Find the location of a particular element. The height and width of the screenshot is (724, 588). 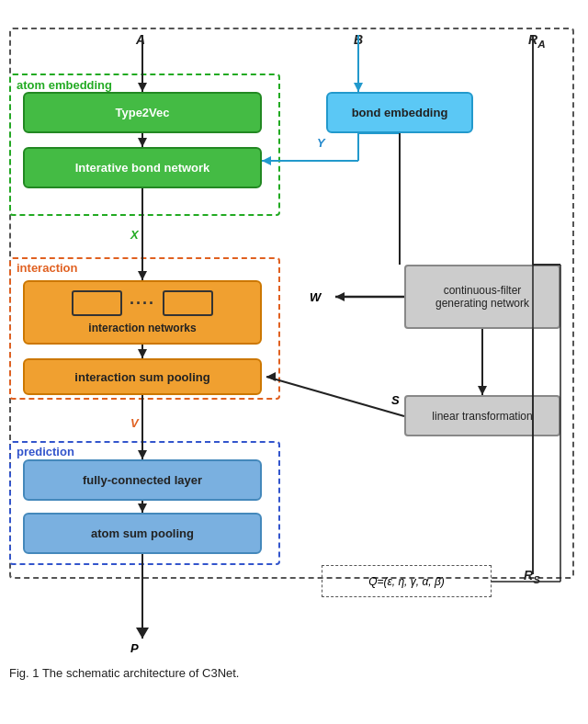

interactive-bond-block: Interative bond network is located at coordinates (142, 167).